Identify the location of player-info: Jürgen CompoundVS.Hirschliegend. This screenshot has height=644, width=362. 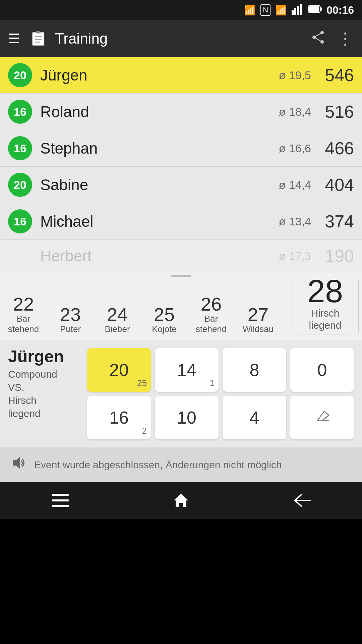
(45, 384).